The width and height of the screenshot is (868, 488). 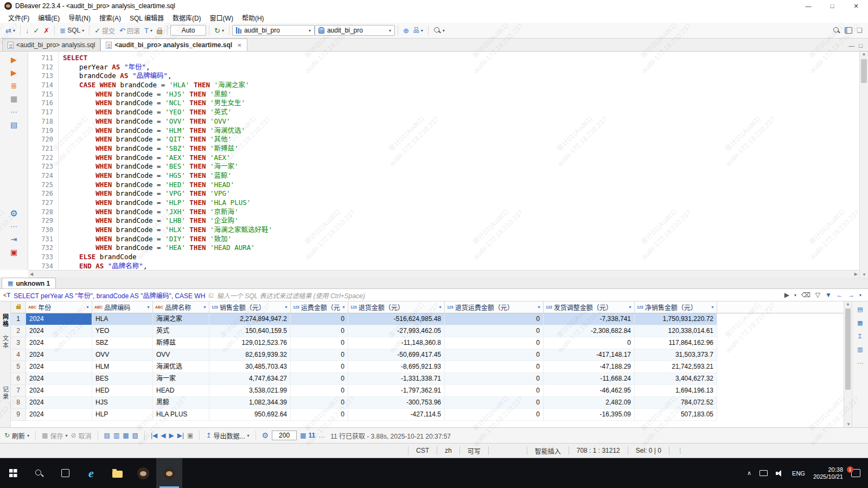 What do you see at coordinates (680, 451) in the screenshot?
I see `status-more-icon: ⋮` at bounding box center [680, 451].